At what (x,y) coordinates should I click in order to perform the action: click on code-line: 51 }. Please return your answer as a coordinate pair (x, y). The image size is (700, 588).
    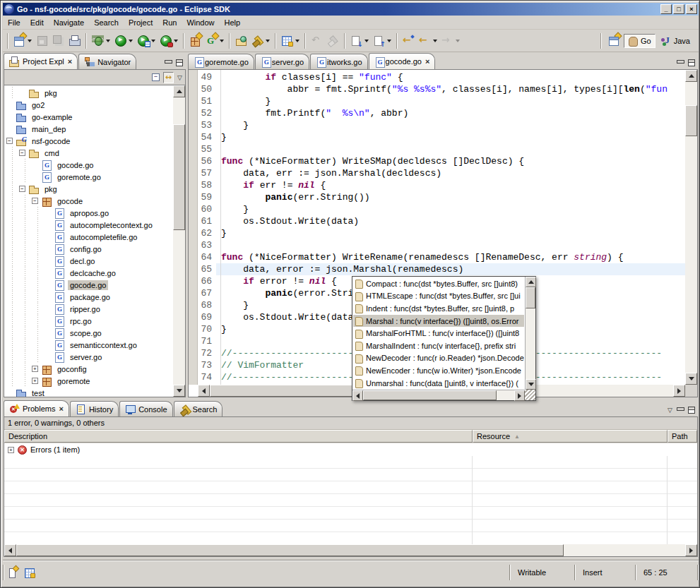
    Looking at the image, I should click on (441, 102).